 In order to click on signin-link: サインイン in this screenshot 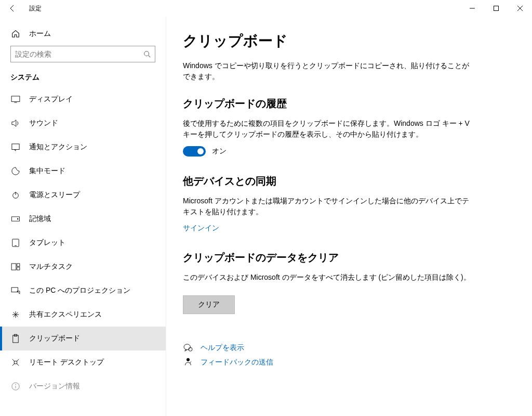, I will do `click(201, 228)`.